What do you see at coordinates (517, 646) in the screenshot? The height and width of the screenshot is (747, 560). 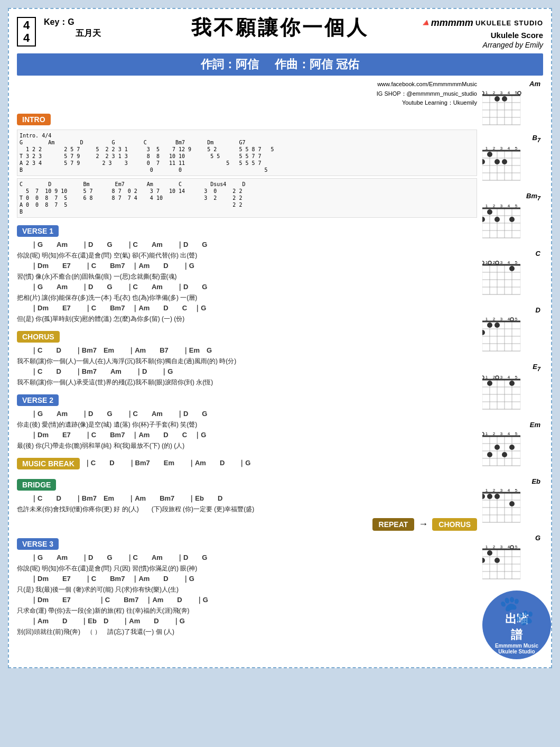 I see `paw-studio1: Emmmmm Music` at bounding box center [517, 646].